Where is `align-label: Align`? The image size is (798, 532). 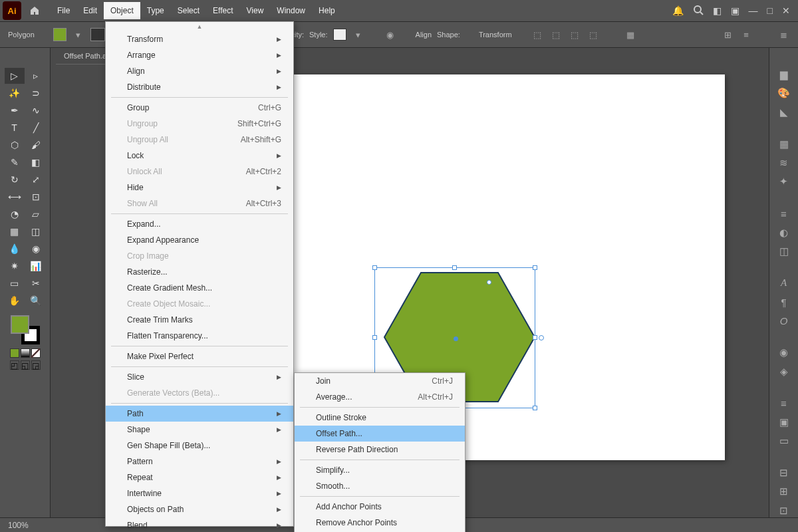 align-label: Align is located at coordinates (424, 35).